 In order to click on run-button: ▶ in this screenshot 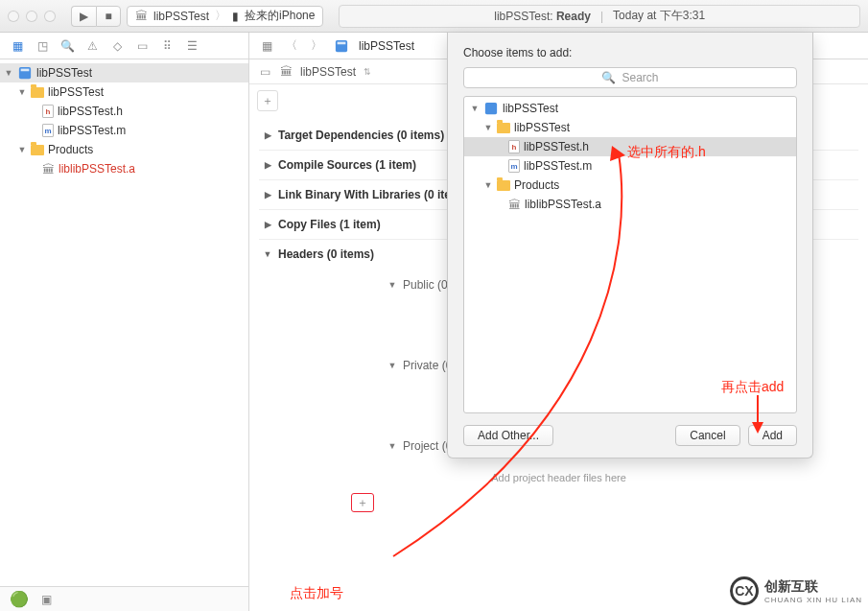, I will do `click(83, 16)`.